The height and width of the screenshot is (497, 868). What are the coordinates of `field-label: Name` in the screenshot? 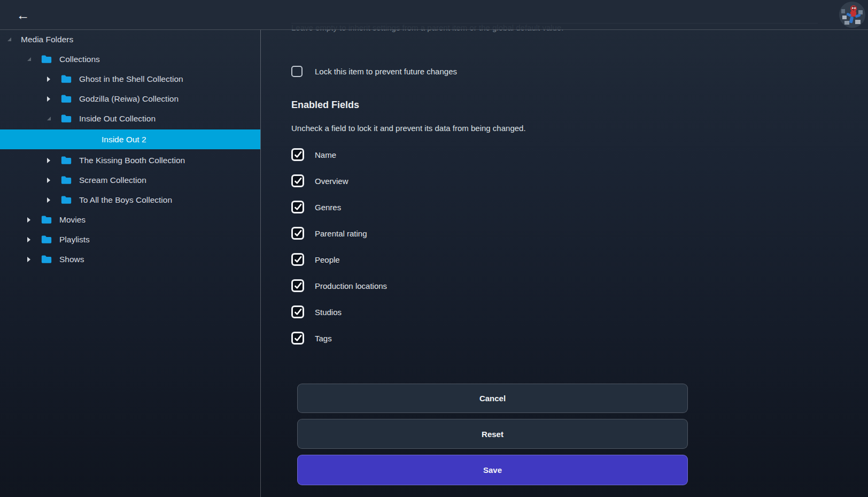 It's located at (326, 155).